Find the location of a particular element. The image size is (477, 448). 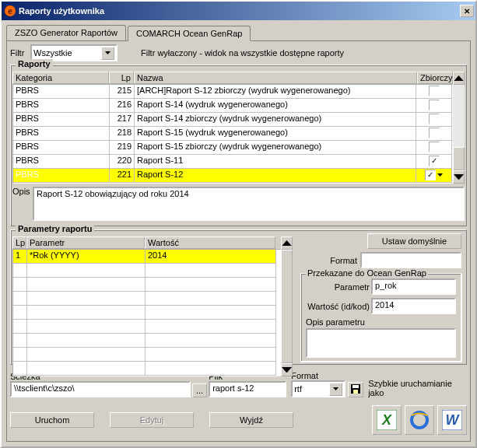

pcol-val: Wartość is located at coordinates (210, 243).